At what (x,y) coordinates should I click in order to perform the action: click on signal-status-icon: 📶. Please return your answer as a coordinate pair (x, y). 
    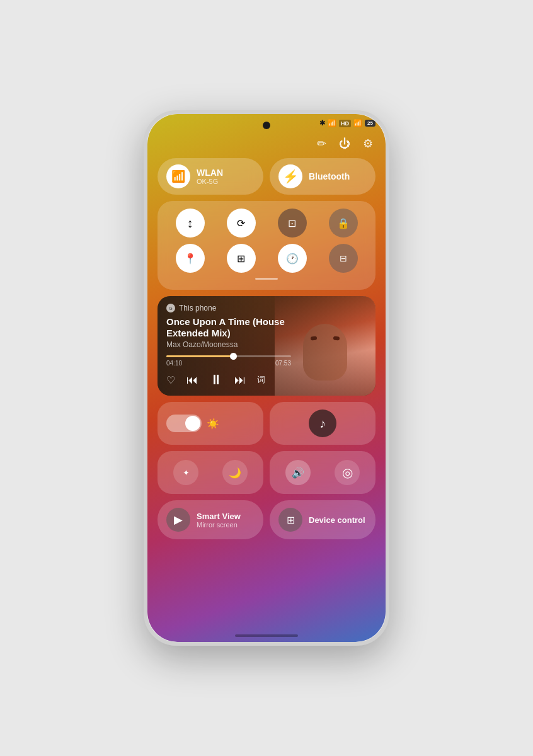
    Looking at the image, I should click on (358, 123).